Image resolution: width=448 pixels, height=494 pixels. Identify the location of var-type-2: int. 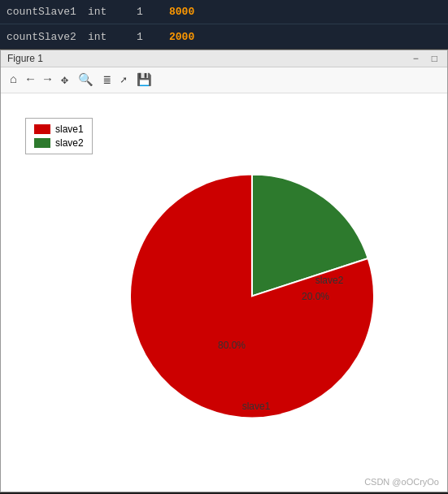
(112, 37).